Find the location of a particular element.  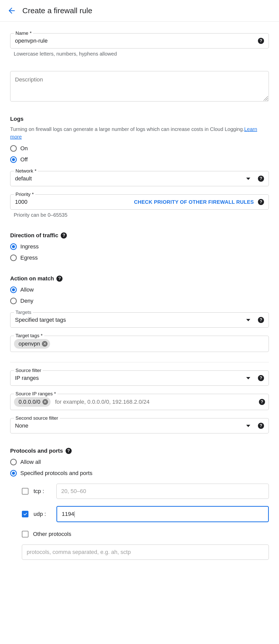

protocols-title: Protocols and ports ? is located at coordinates (140, 451).